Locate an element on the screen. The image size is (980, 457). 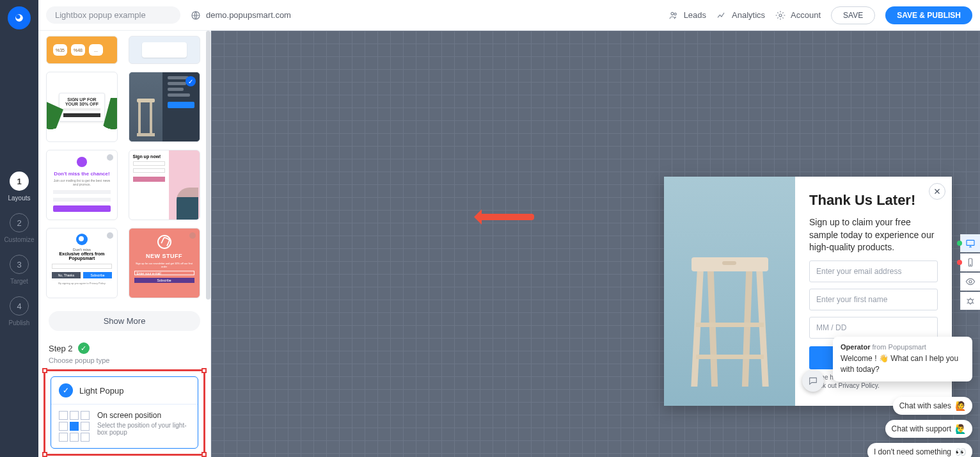
nav-leads-label: Leads is located at coordinates (695, 15).